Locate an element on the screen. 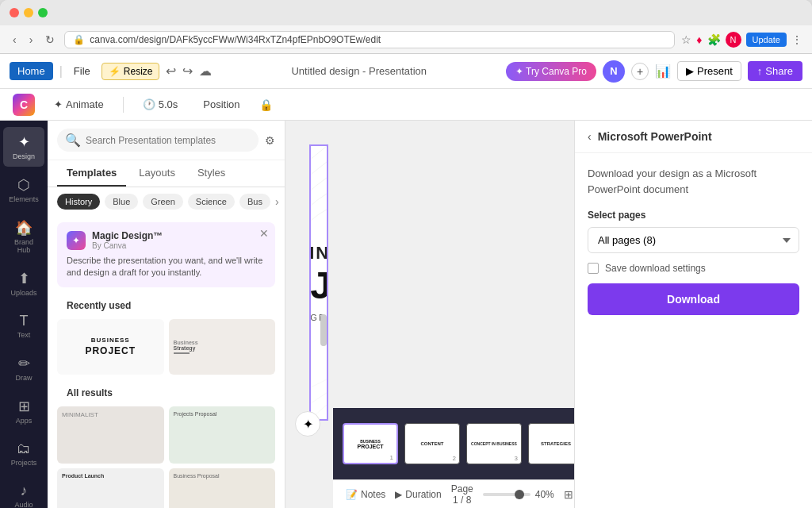 The image size is (812, 508). resize-icon: ⚡ is located at coordinates (114, 71).